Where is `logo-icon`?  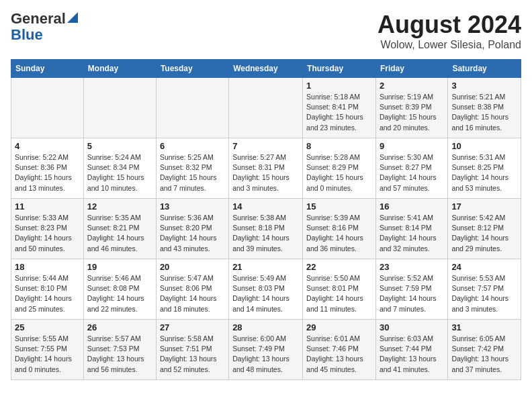
logo-icon is located at coordinates (73, 17).